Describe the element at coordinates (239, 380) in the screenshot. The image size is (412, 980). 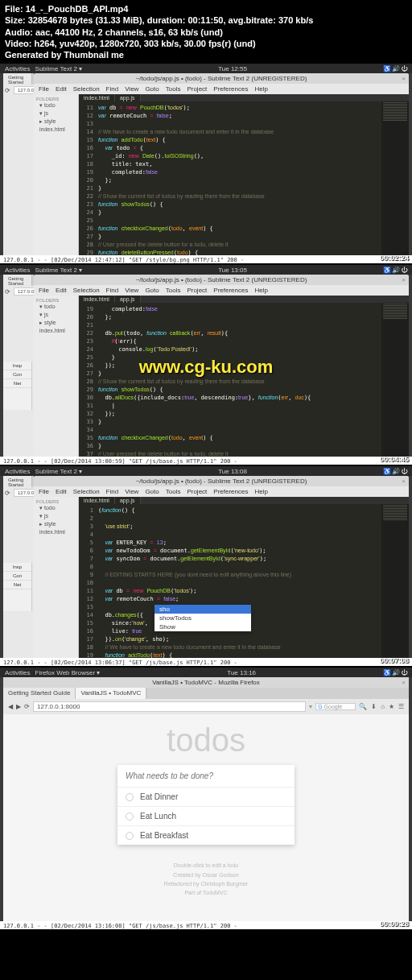
I see `code-editor: completed:false }; db.put(todo, function…` at that location.